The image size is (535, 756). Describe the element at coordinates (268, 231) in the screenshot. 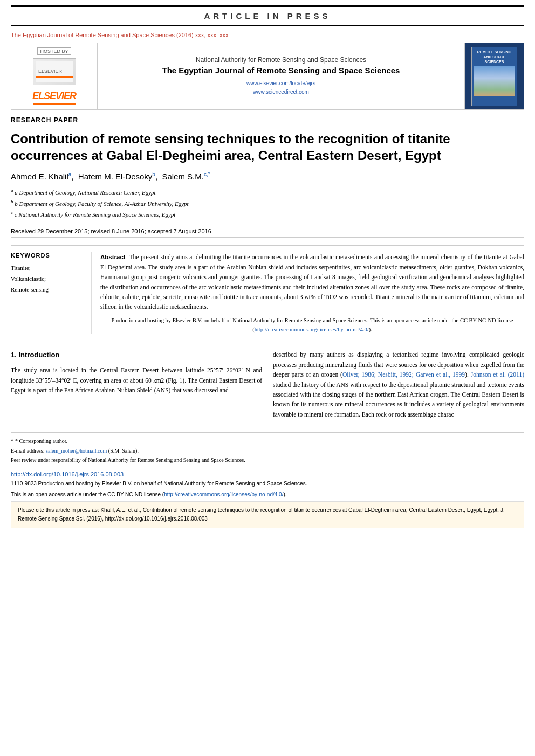

I see `received-dates: Received 29 December 2015; revised 8 Jun…` at that location.